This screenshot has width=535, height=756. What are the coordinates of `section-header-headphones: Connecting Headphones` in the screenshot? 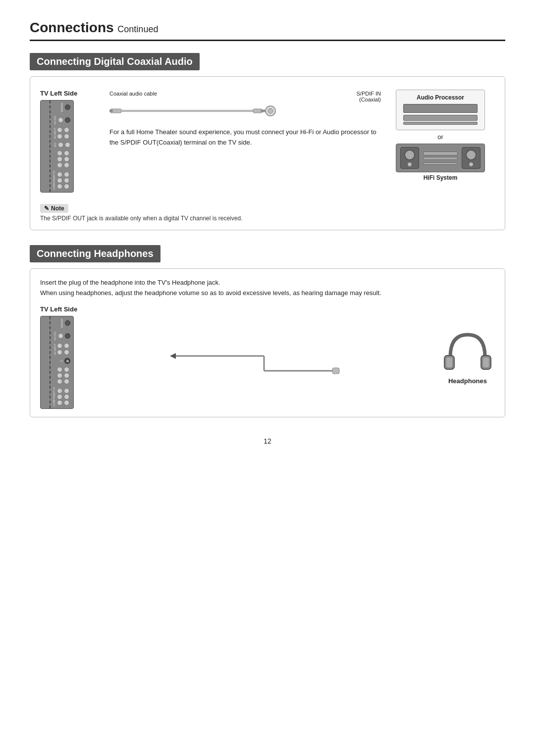 It's located at (95, 253).